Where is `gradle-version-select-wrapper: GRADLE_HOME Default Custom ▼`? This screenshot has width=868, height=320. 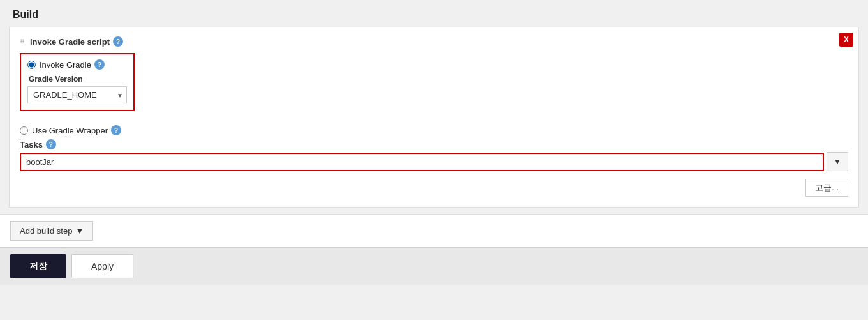
gradle-version-select-wrapper: GRADLE_HOME Default Custom ▼ is located at coordinates (77, 95).